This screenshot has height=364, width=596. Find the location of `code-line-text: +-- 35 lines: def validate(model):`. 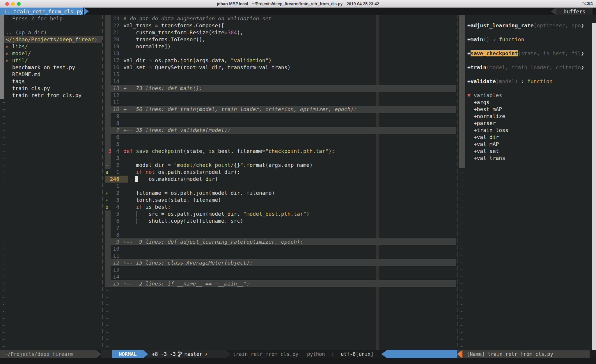

code-line-text: +-- 35 lines: def validate(model): is located at coordinates (177, 130).